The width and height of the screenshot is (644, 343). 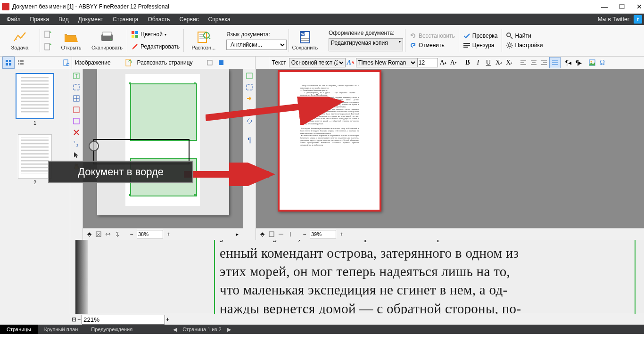 What do you see at coordinates (76, 110) in the screenshot?
I see `area-image-icon` at bounding box center [76, 110].